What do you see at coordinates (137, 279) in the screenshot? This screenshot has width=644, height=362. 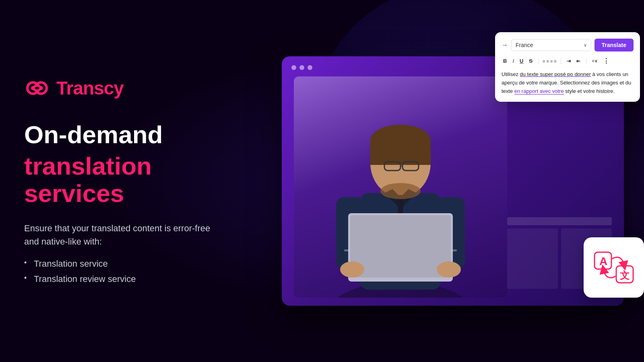 I see `feature-item-2: Translation review service` at bounding box center [137, 279].